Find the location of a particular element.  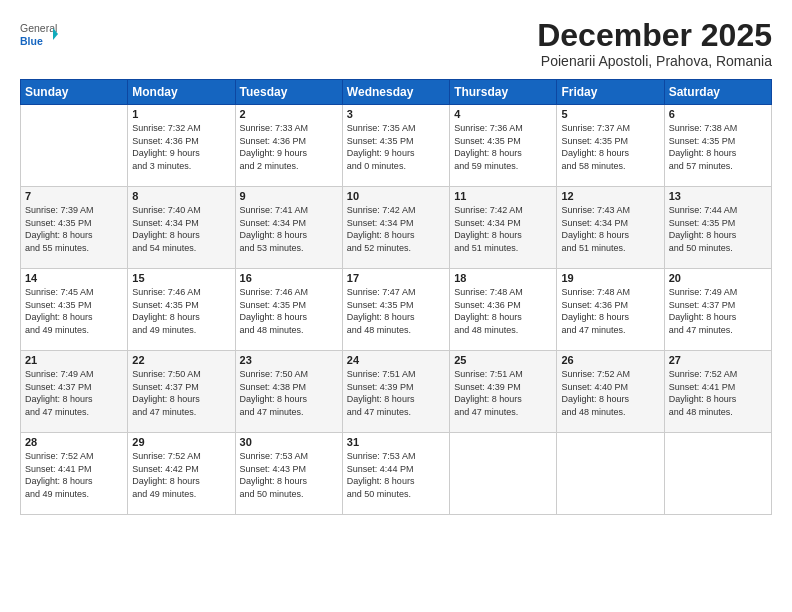

table-row: 26Sunrise: 7:52 AM Sunset: 4:40 PM Dayli… is located at coordinates (610, 392).